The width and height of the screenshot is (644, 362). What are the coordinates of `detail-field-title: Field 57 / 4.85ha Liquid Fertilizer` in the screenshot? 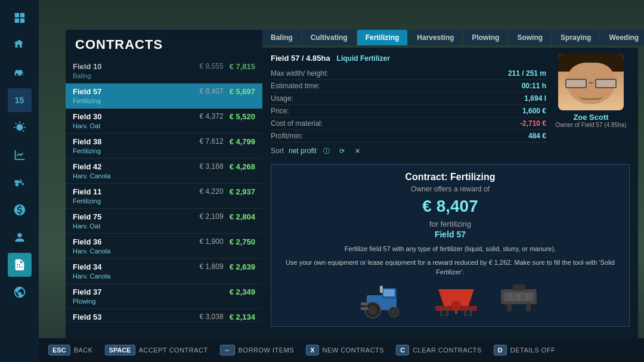 It's located at (408, 58).